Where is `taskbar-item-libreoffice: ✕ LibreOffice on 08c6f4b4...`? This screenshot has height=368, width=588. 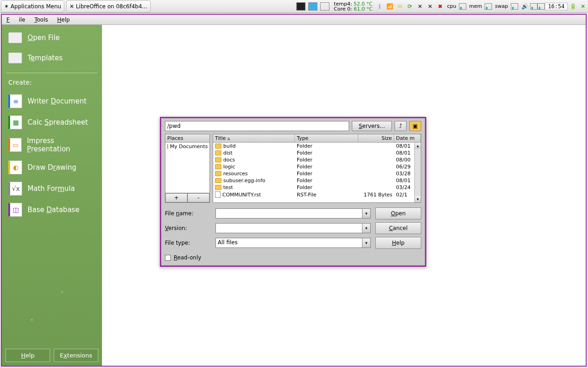
taskbar-item-libreoffice: ✕ LibreOffice on 08c6f4b4... is located at coordinates (108, 6).